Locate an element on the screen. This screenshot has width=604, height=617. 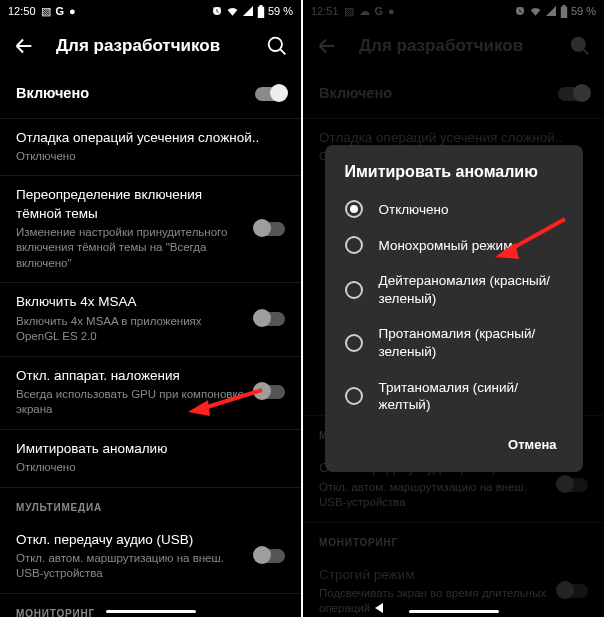
hw-overlay-sub: Всегда использовать GPU при компоновке э… is located at coordinates (132, 402).